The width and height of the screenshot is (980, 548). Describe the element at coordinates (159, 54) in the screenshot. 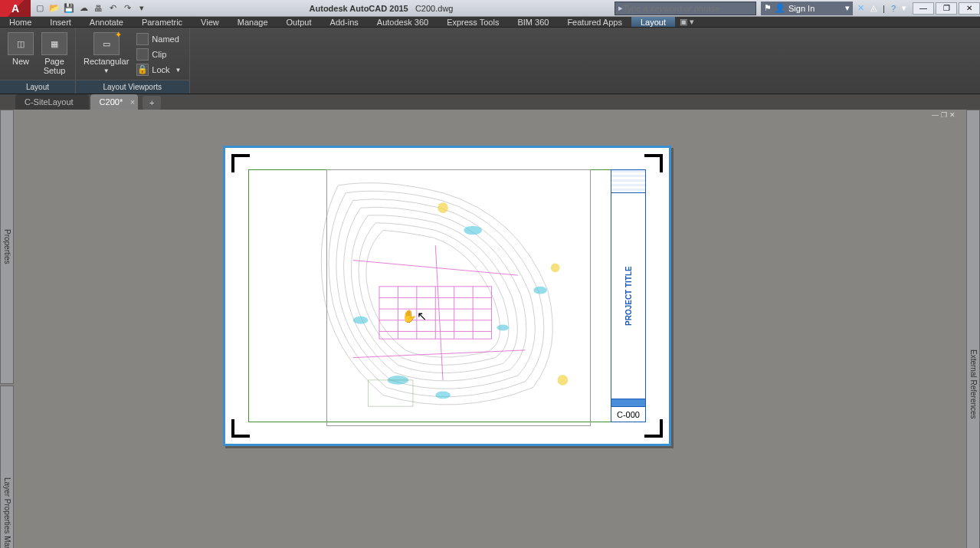

I see `clip-button: Clip` at that location.